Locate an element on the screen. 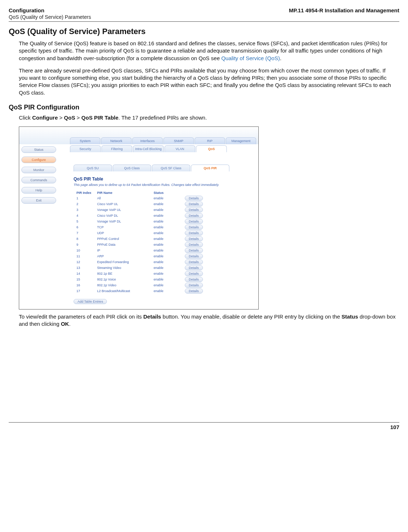 The height and width of the screenshot is (532, 408). pir-table: PIR Index PIR Name Status 1AllenableDeta… is located at coordinates (140, 242).